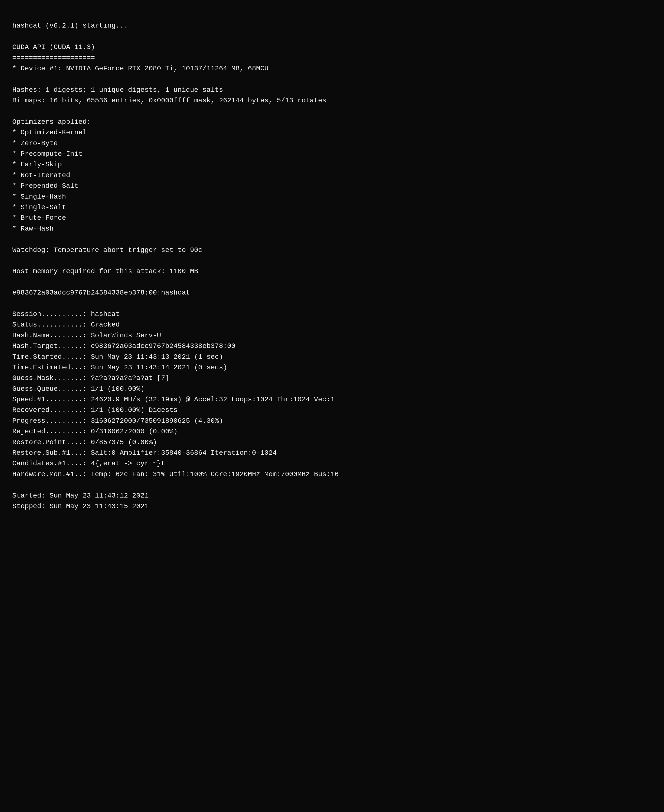  Describe the element at coordinates (332, 324) in the screenshot. I see `terminal-line: Status...........: Cracked` at that location.